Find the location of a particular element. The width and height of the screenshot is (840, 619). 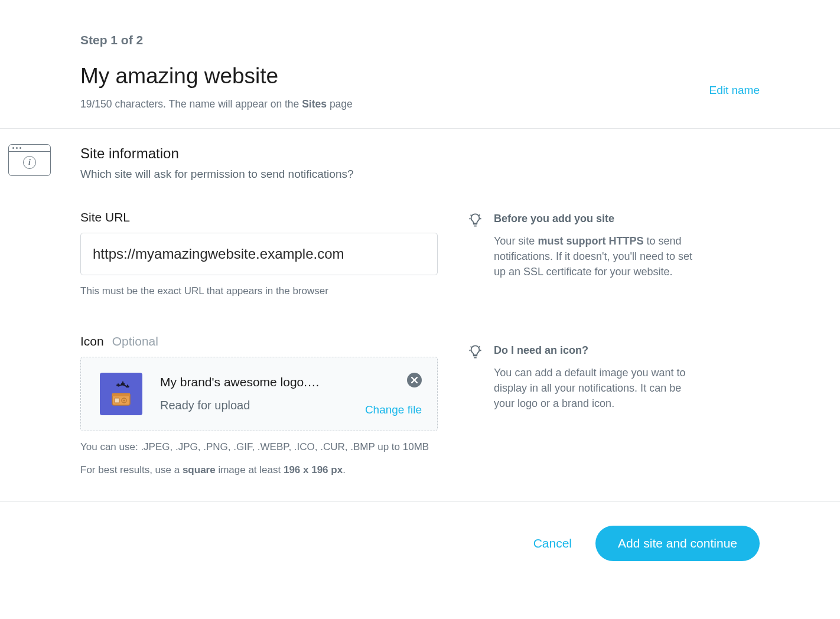

edit-name-link: Edit name is located at coordinates (734, 90).